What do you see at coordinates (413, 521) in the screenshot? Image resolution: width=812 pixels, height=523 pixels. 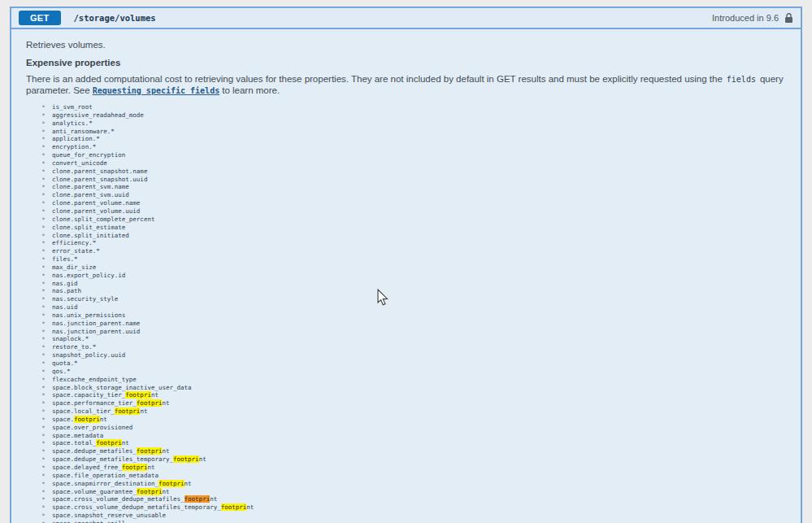 I see `property-list-item: space.snapshot_spill` at bounding box center [413, 521].